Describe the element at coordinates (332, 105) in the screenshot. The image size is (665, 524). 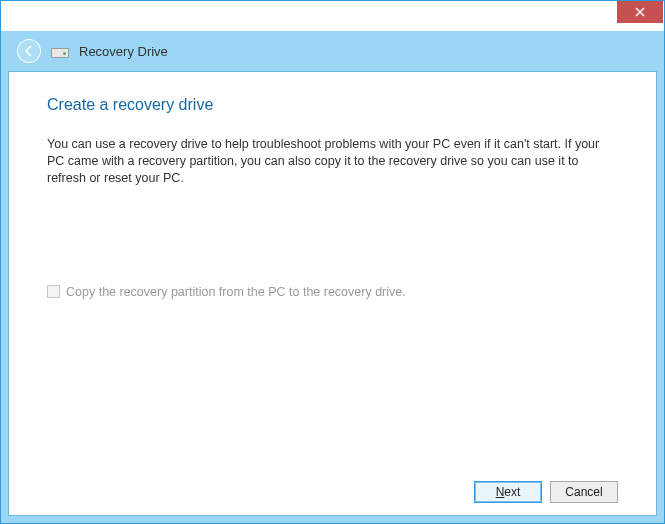
I see `page-title: Create a recovery drive` at that location.